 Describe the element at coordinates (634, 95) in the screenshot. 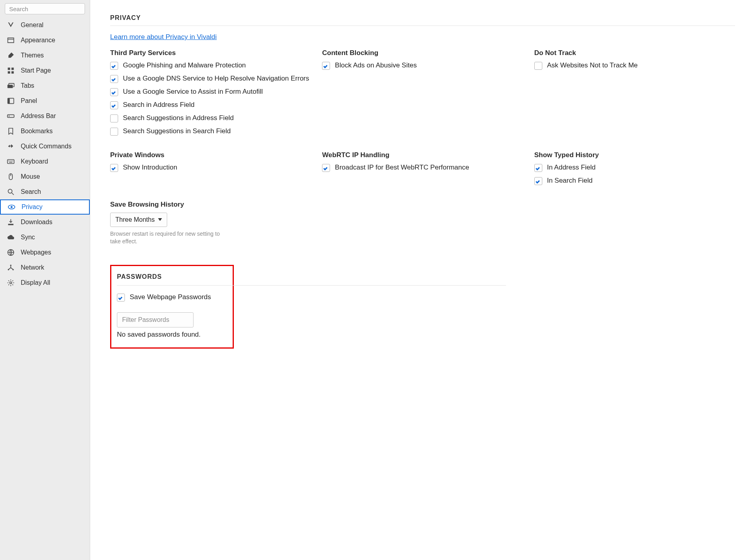

I see `do-not-track-col: Do Not Track Ask Websites Not to Track M…` at that location.